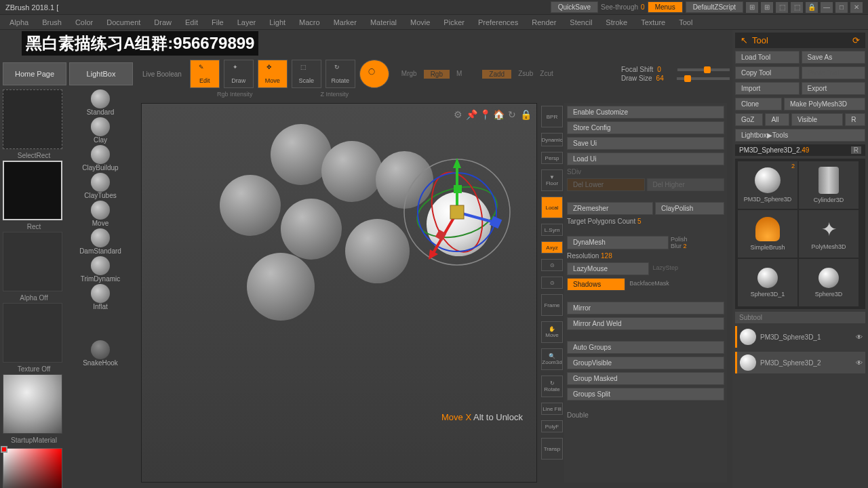 Image resolution: width=868 pixels, height=488 pixels. I want to click on menu-file: File, so click(218, 22).